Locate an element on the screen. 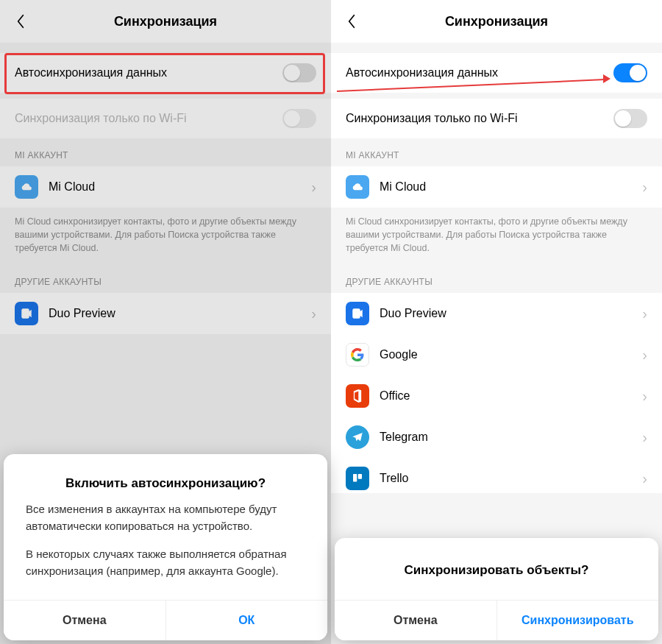 Image resolution: width=662 pixels, height=644 pixels. dialog-sync: Синхронизировать объекты? Отмена Синхрон… is located at coordinates (496, 589).